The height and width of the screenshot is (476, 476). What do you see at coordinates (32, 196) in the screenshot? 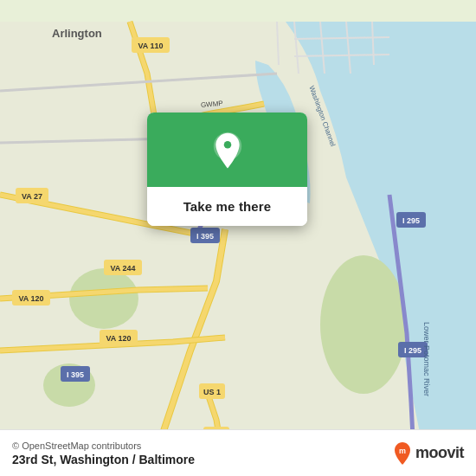
I see `svg-text: VA 27` at bounding box center [32, 196].